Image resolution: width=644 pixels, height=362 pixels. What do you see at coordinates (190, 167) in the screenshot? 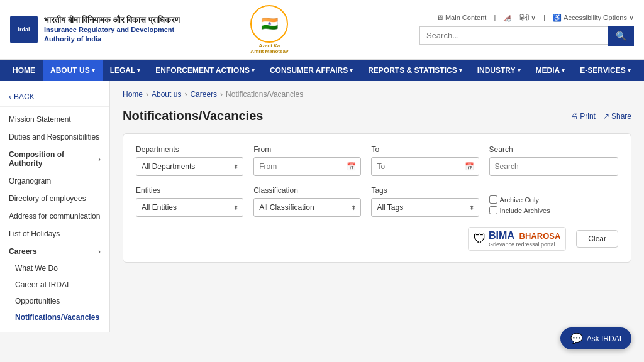
I see `departments-wrapper: All Departments` at bounding box center [190, 167].